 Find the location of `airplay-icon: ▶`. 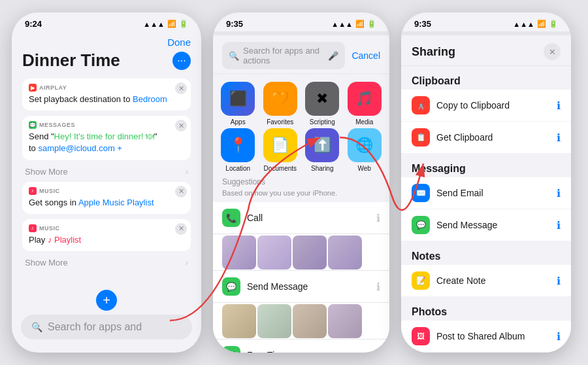

airplay-icon: ▶ is located at coordinates (33, 88).